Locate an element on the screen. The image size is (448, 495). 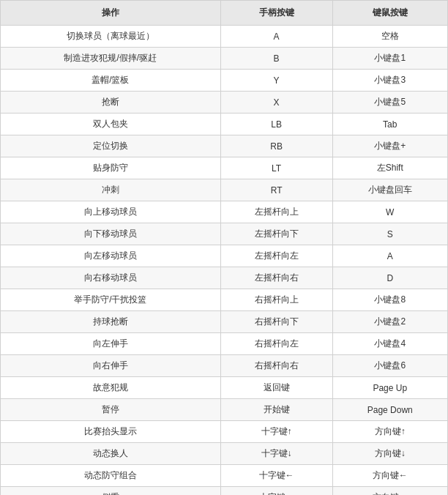
cell-gamepad: 十字键↓ is located at coordinates (277, 454).